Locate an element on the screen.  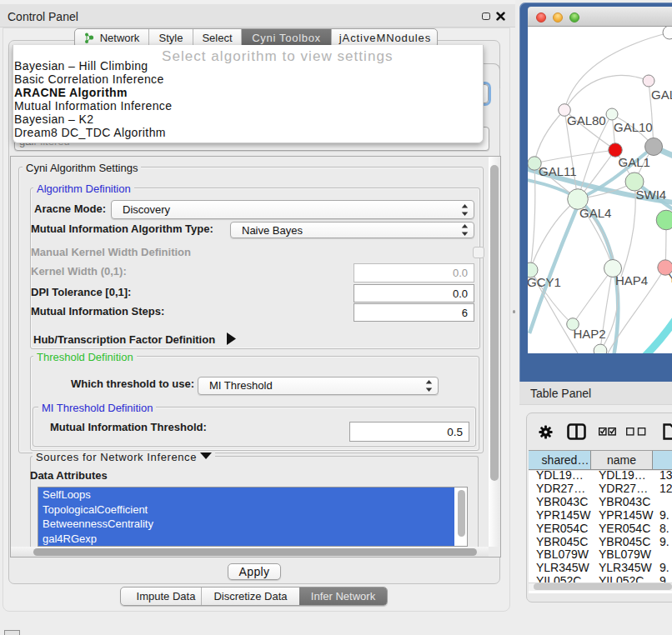
svg-text: GAL1 is located at coordinates (634, 162).